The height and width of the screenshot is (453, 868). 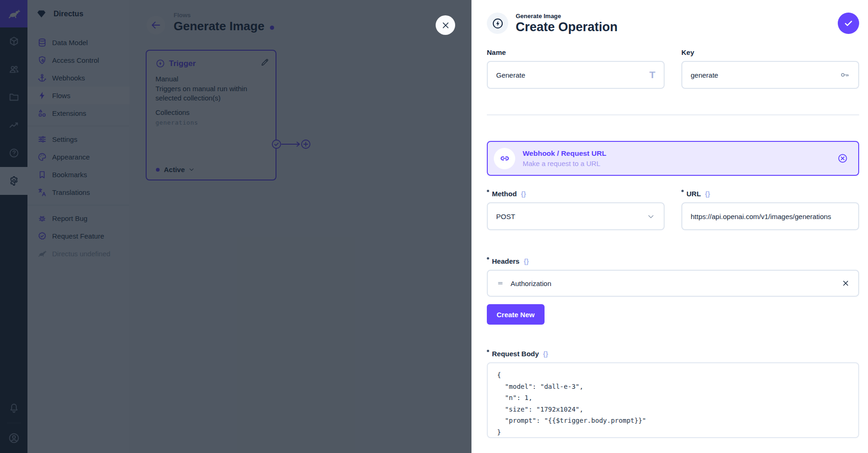 I want to click on save-button, so click(x=848, y=23).